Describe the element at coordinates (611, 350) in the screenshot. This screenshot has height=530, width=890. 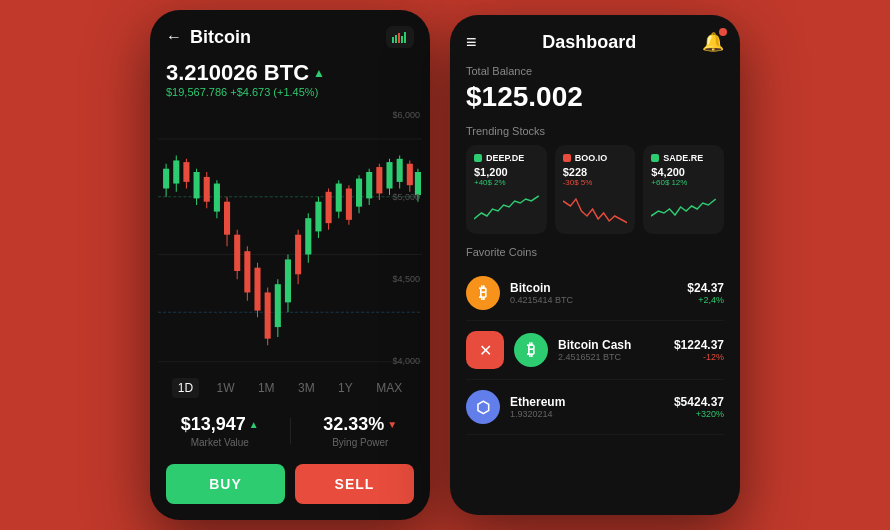
I see `coin-info-bitcoincash: Bitcoin Cash 2.4516521 BTC` at that location.